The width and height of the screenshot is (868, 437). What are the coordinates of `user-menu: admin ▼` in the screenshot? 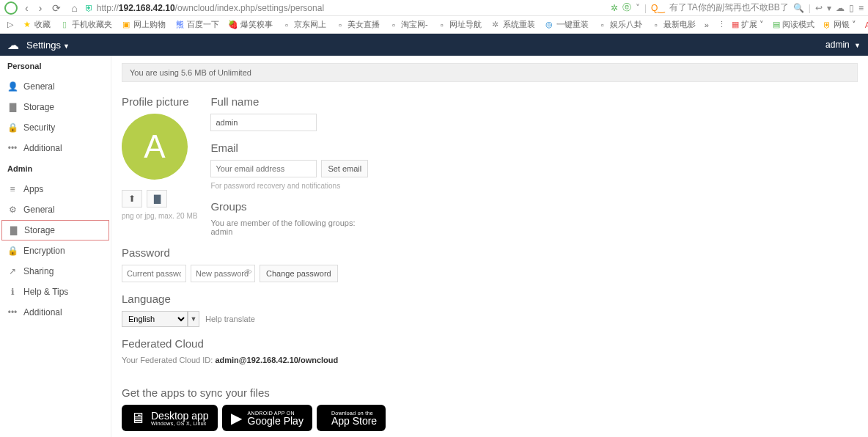 It's located at (843, 45).